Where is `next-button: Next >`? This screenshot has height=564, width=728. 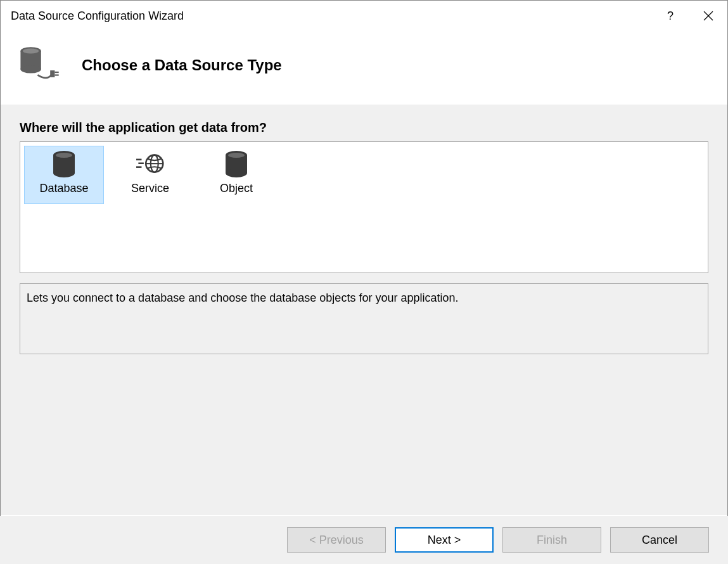
next-button: Next > is located at coordinates (444, 540).